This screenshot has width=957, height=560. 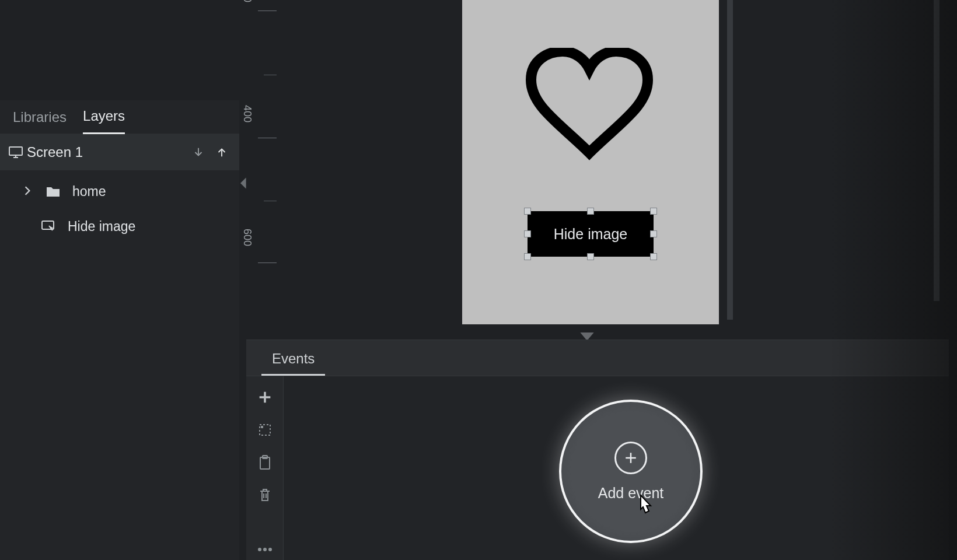 What do you see at coordinates (265, 550) in the screenshot?
I see `more-options-icon` at bounding box center [265, 550].